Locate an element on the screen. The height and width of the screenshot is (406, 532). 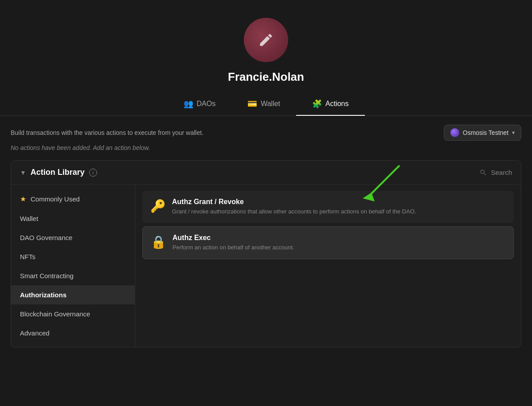
sidebar-item-authorizations: Authorizations is located at coordinates (73, 295).